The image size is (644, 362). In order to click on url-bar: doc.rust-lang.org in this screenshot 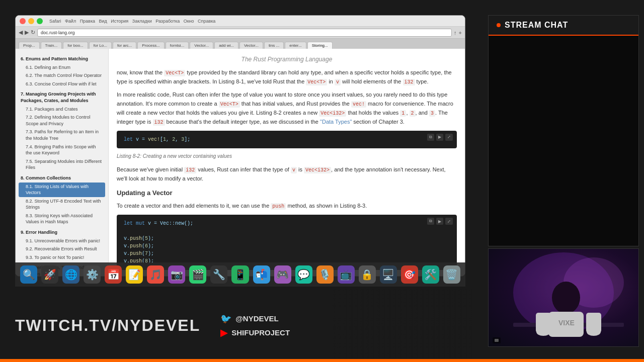, I will do `click(245, 33)`.